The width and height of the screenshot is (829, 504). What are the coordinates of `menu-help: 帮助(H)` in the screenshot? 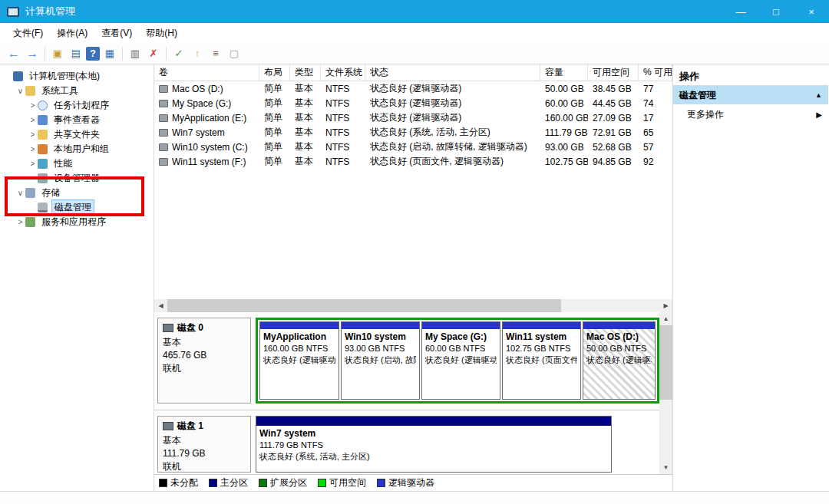 It's located at (161, 34).